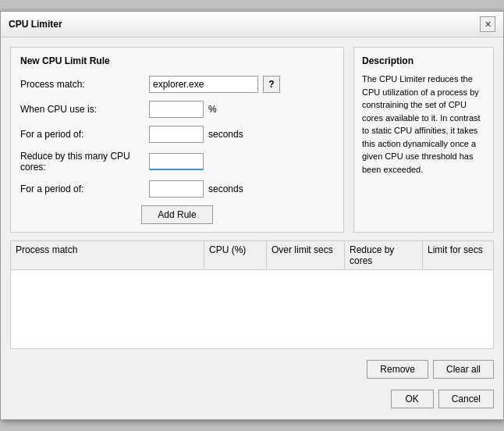  What do you see at coordinates (252, 398) in the screenshot?
I see `ok-cancel-row: OK Cancel` at bounding box center [252, 398].